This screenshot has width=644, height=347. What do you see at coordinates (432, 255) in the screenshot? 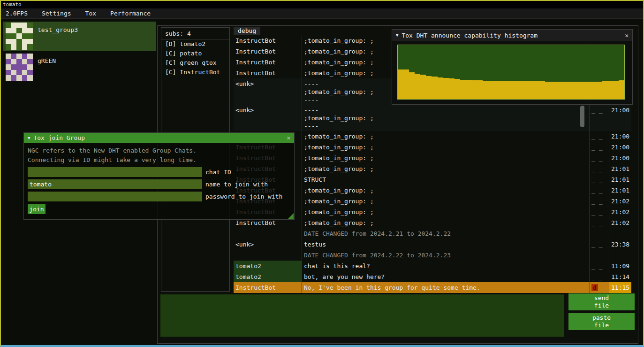
I see `message-row: DATE CHANGED from 2024.2.22 to 2024.2.23` at bounding box center [432, 255].